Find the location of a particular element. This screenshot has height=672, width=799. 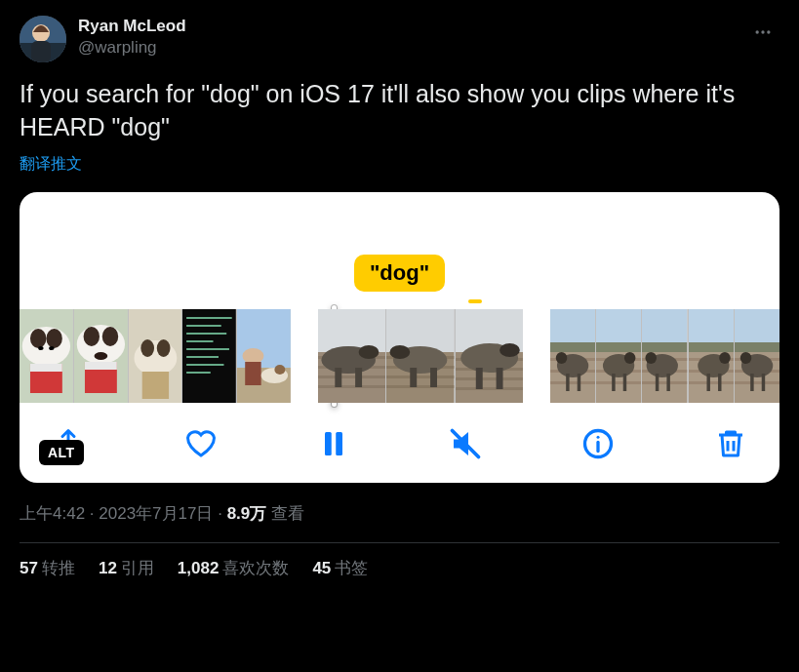

more-button is located at coordinates (763, 32).